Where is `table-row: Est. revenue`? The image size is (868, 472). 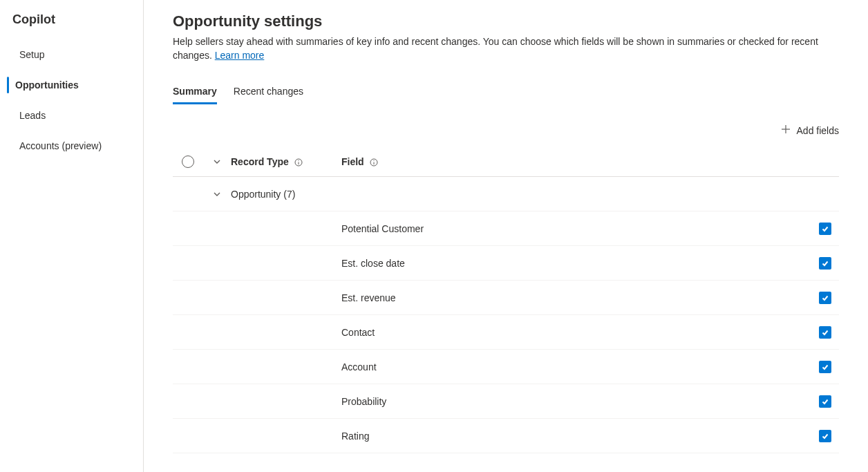 table-row: Est. revenue is located at coordinates (506, 298).